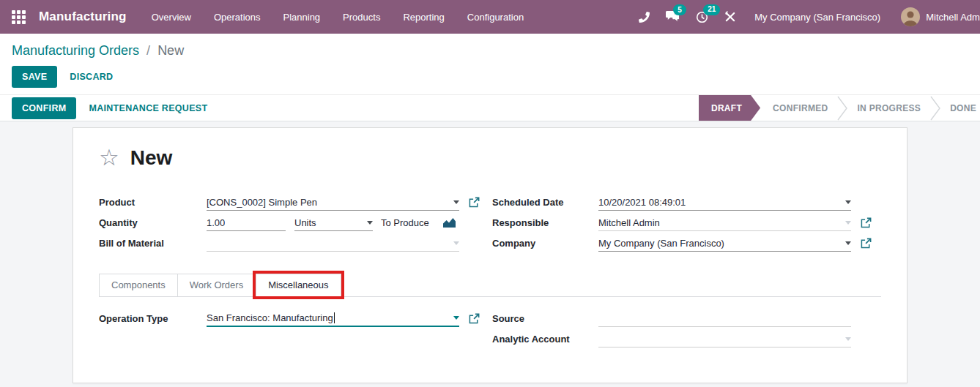  I want to click on tab-work-orders: Work Orders, so click(217, 285).